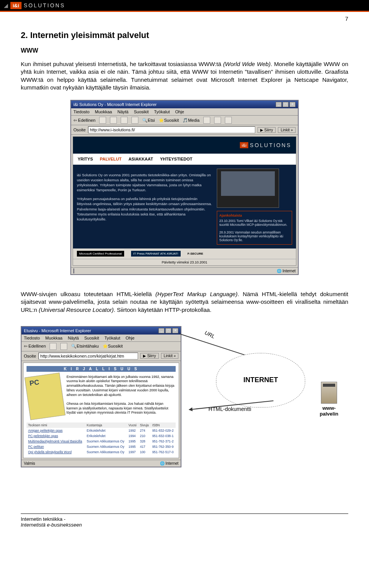 The image size is (369, 588). I want to click on table-cell: PC pelikan, so click(56, 447).